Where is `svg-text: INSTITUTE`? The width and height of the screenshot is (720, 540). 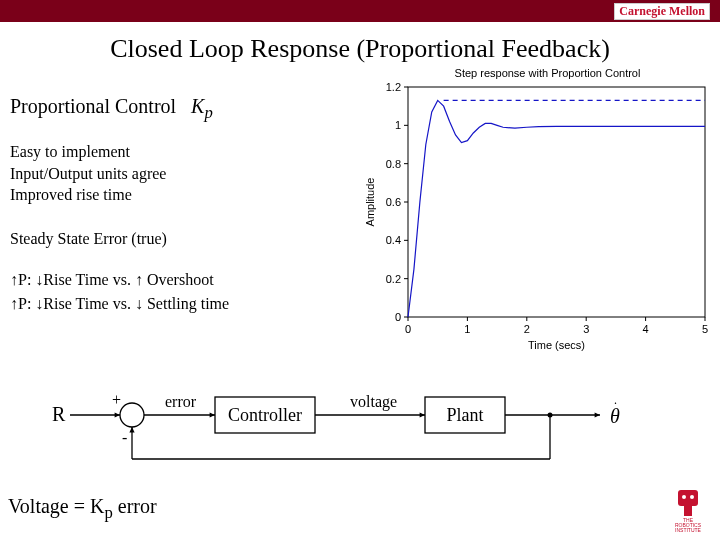 svg-text: INSTITUTE is located at coordinates (688, 530).